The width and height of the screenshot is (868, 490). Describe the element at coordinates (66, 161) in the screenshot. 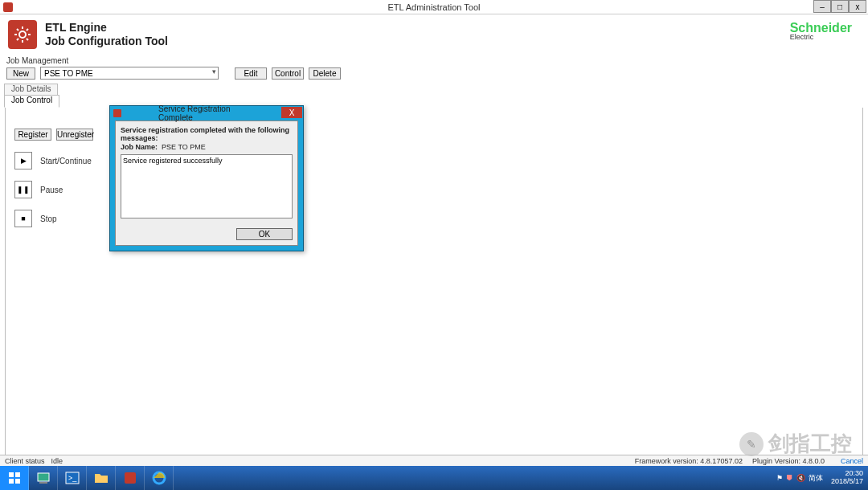

I see `start-continue-label: Start/Continue` at that location.